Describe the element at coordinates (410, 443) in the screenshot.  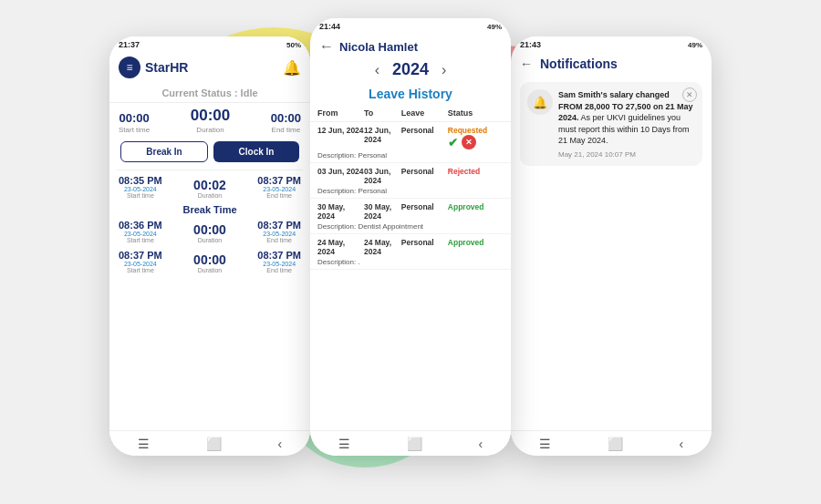
I see `nav-bar-center: ☰ ⬜ ‹` at that location.